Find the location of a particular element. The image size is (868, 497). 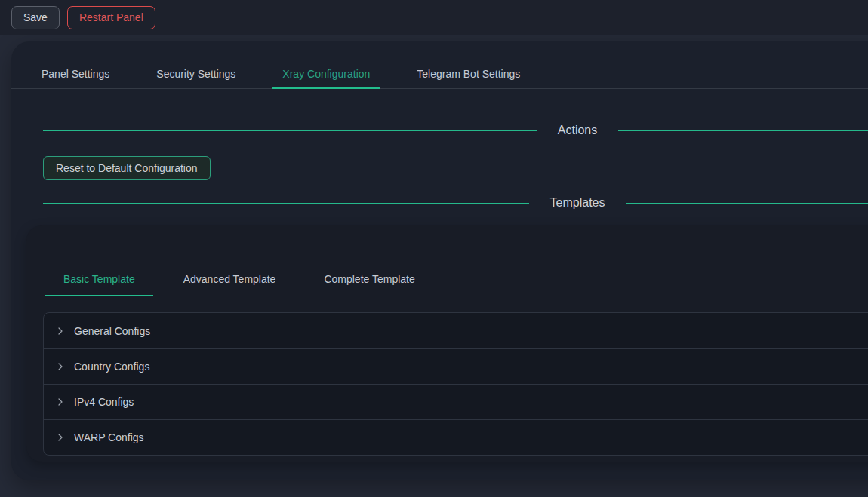

templates-divider: Templates is located at coordinates (456, 203).